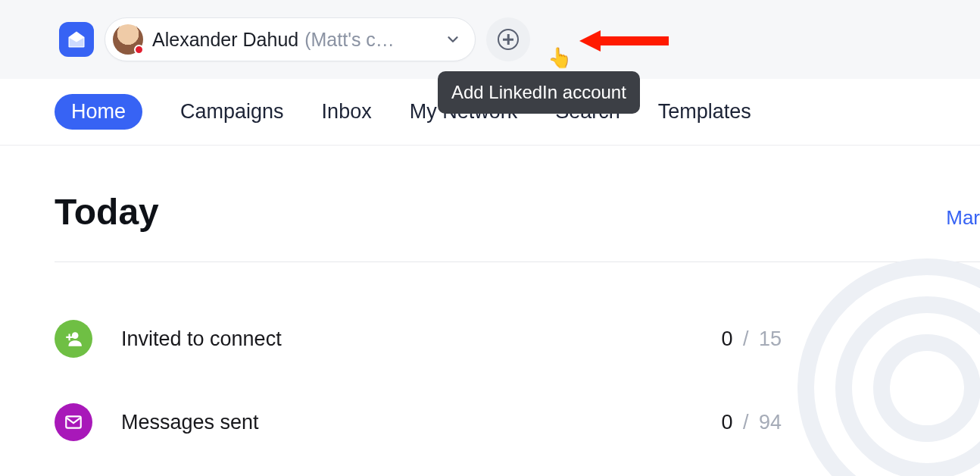  What do you see at coordinates (625, 41) in the screenshot?
I see `annotation-arrow-icon` at bounding box center [625, 41].